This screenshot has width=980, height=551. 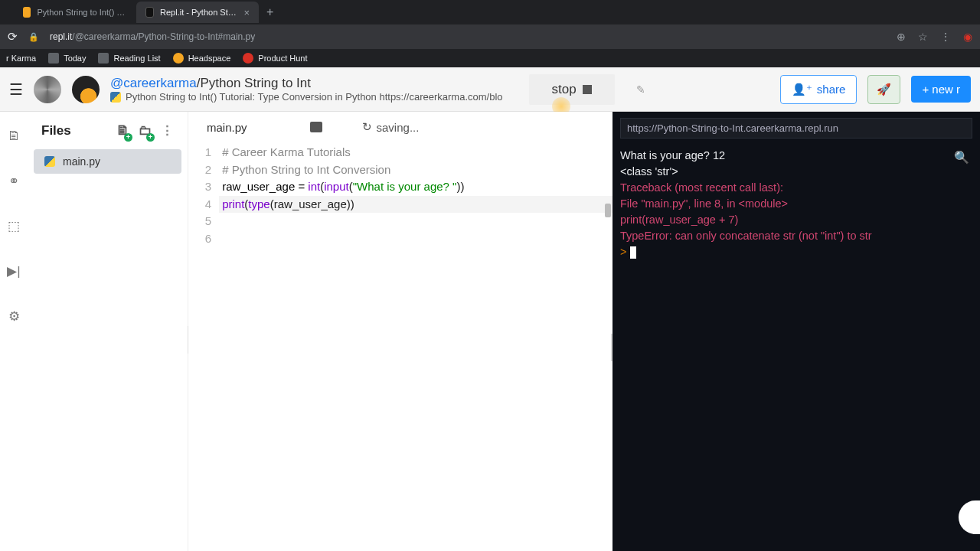 I want to click on browser-tab-active: Repl.it - Python String to Int ×, so click(x=198, y=12).